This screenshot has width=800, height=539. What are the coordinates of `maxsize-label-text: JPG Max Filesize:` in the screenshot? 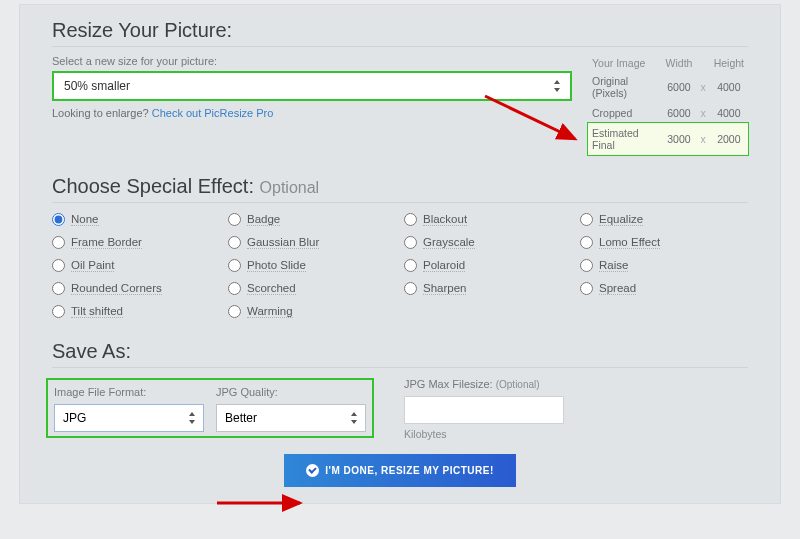 It's located at (448, 384).